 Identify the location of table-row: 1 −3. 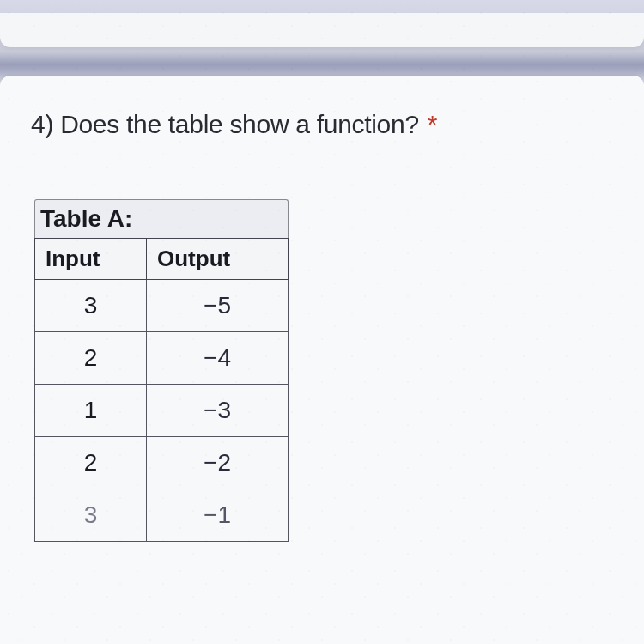
(161, 410).